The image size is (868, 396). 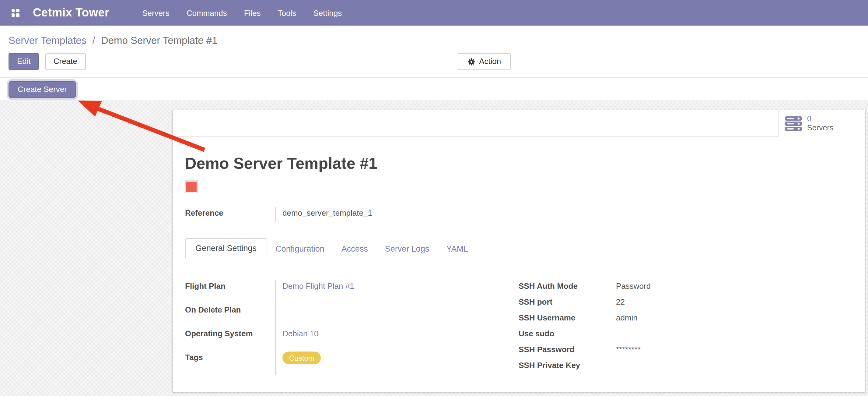 What do you see at coordinates (252, 13) in the screenshot?
I see `menu-item-files: Files` at bounding box center [252, 13].